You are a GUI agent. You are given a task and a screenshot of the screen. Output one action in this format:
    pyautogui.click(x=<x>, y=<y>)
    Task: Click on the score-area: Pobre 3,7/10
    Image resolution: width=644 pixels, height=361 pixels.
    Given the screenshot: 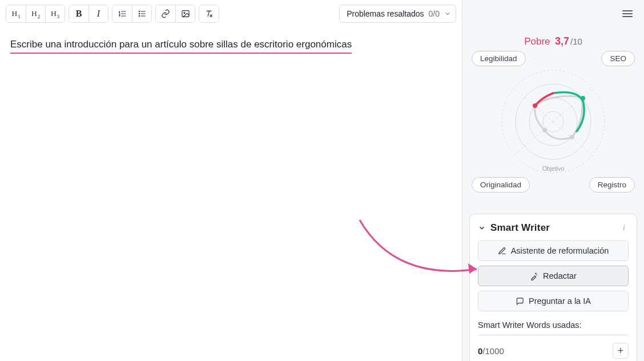 What is the action you would take?
    pyautogui.click(x=553, y=41)
    